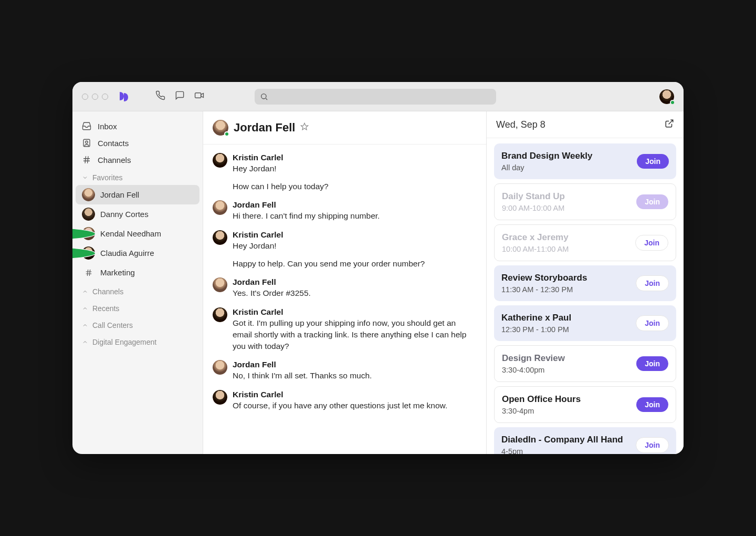 The width and height of the screenshot is (756, 536). I want to click on current-user-avatar, so click(667, 97).